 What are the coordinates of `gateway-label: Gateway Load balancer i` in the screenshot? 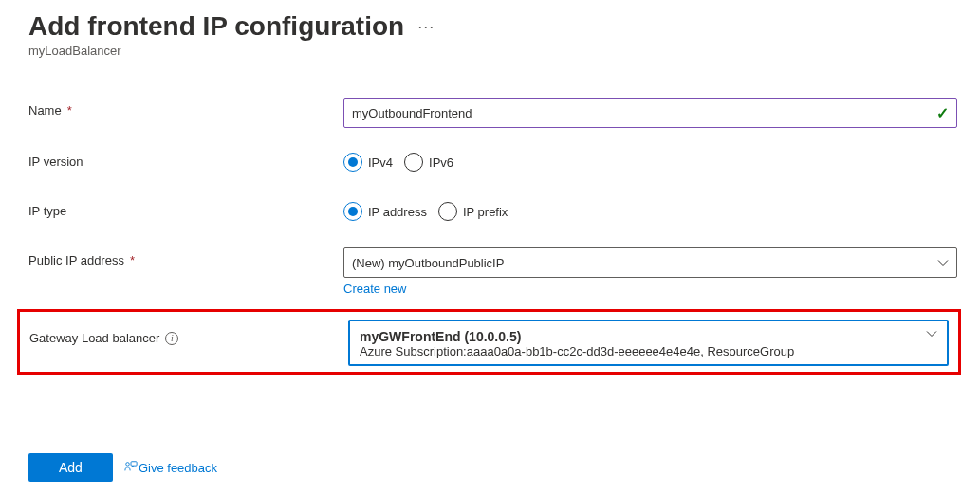 It's located at (189, 332).